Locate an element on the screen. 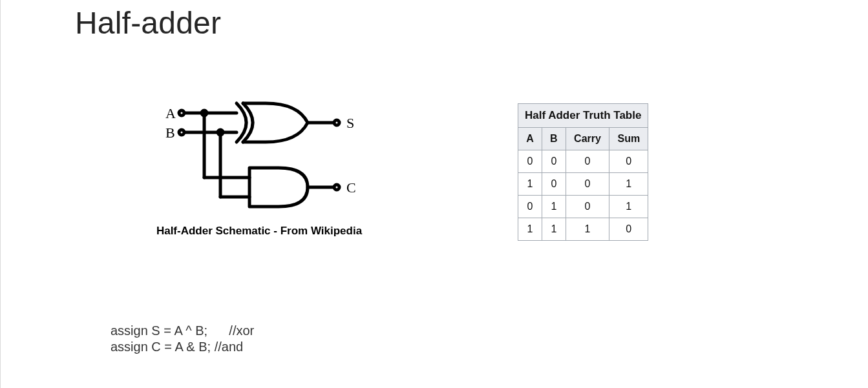 The width and height of the screenshot is (868, 388). verilog-code: assign S = A ^ B; //xor assign C = A & B… is located at coordinates (182, 339).